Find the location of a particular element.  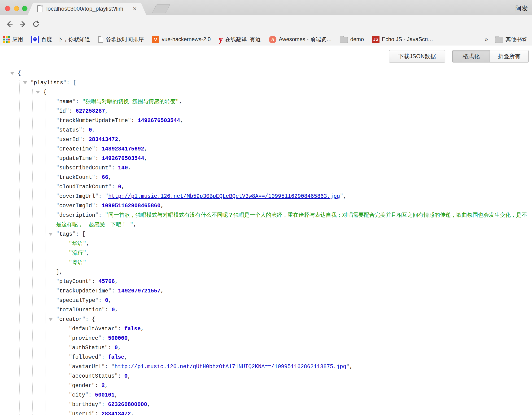

vue-icon: V is located at coordinates (155, 39).